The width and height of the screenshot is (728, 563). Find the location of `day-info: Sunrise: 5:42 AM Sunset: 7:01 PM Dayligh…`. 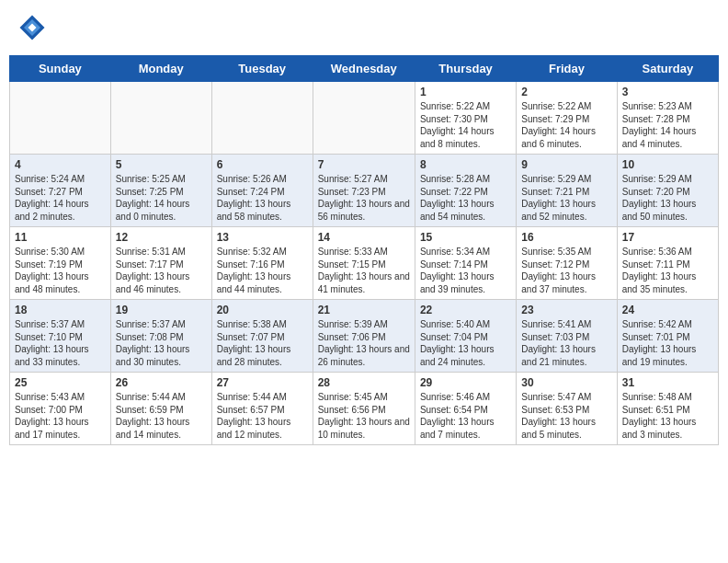

day-info: Sunrise: 5:42 AM Sunset: 7:01 PM Dayligh… is located at coordinates (667, 343).